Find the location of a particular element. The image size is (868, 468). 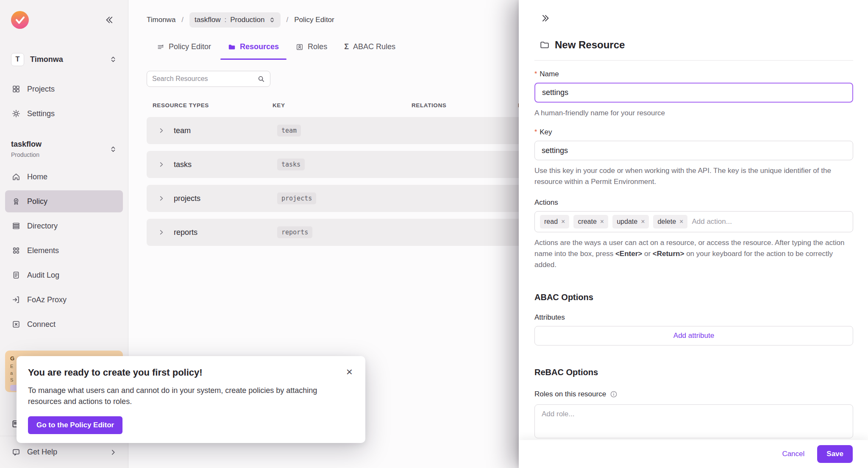

sidebar-header is located at coordinates (64, 14).